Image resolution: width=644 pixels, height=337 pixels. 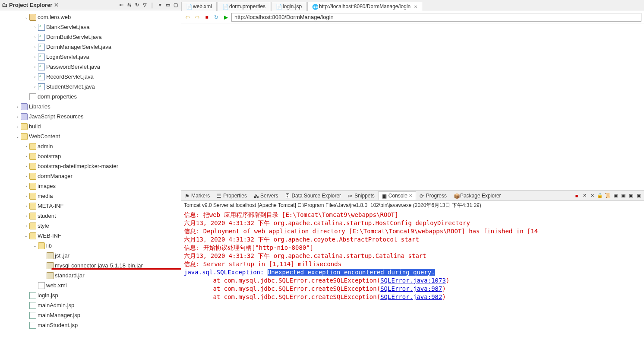 What do you see at coordinates (91, 256) in the screenshot?
I see `tree-item: jstl.jar` at bounding box center [91, 256].